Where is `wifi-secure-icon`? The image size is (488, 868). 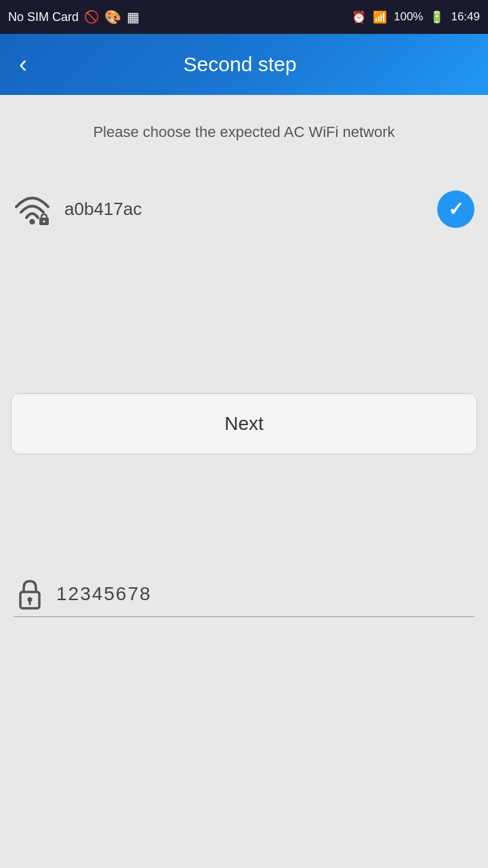 wifi-secure-icon is located at coordinates (33, 209).